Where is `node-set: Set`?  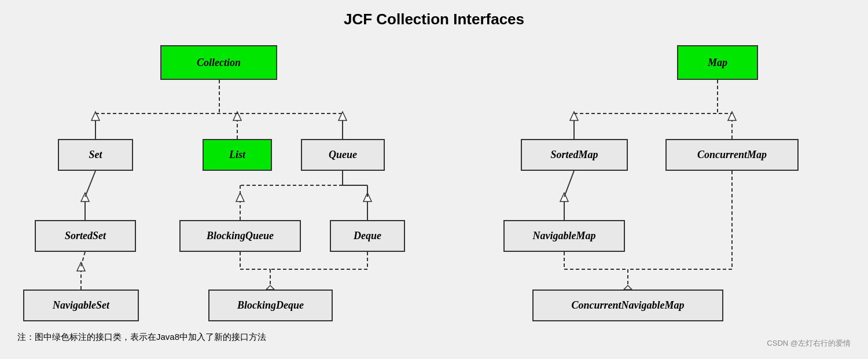 node-set: Set is located at coordinates (95, 155).